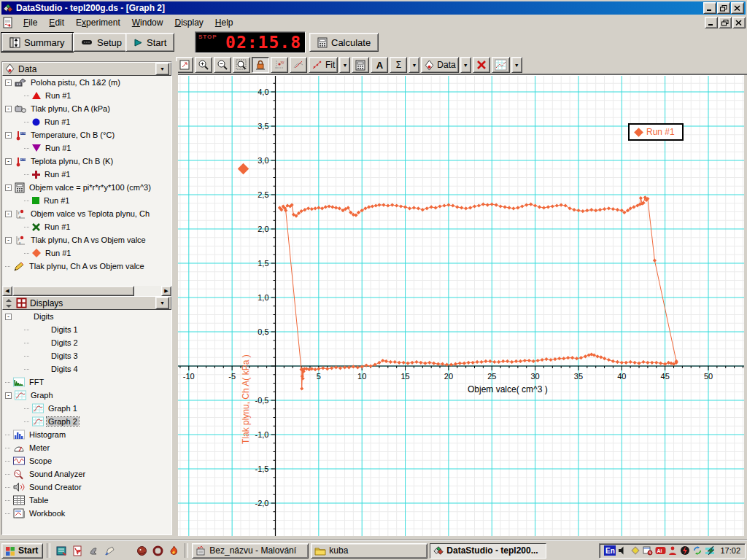 The height and width of the screenshot is (560, 747). Describe the element at coordinates (439, 65) in the screenshot. I see `data-menu-button: Data` at that location.